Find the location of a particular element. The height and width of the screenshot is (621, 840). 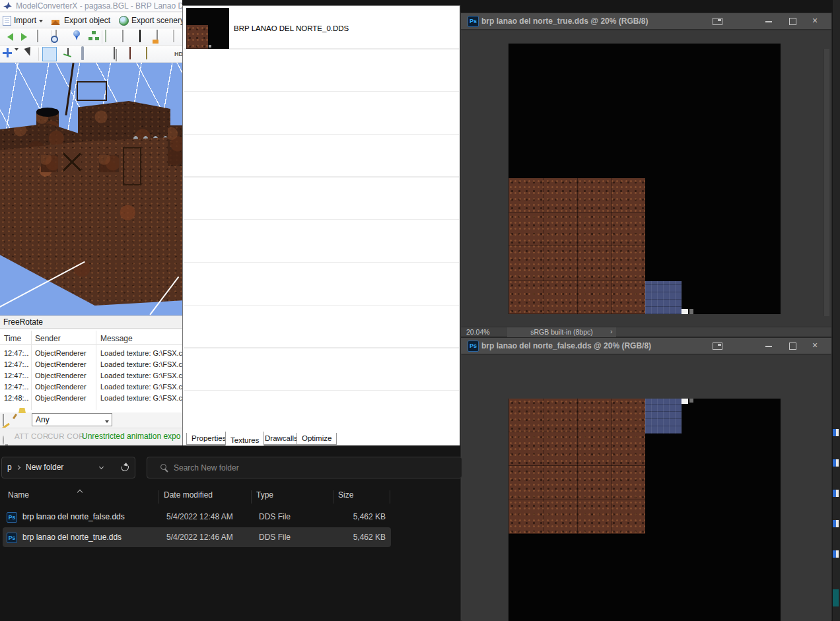

grid-toggle-button is located at coordinates (50, 54).